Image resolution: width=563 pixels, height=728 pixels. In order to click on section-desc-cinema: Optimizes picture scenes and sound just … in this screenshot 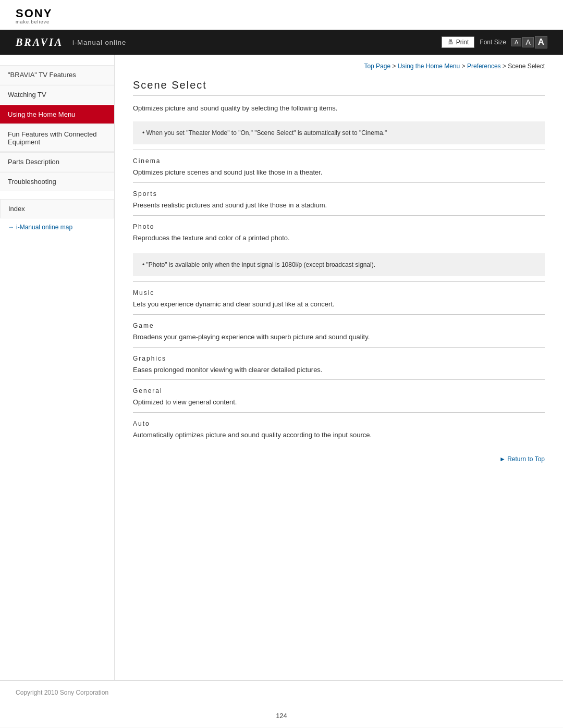, I will do `click(339, 173)`.